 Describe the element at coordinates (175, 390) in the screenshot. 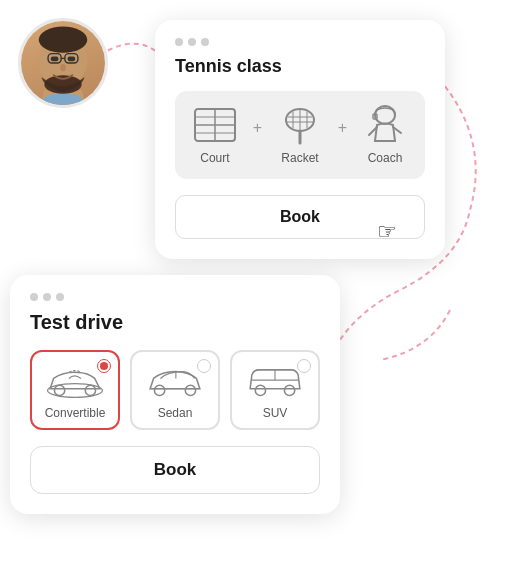

I see `car-options-row: Convertible Sedan` at that location.